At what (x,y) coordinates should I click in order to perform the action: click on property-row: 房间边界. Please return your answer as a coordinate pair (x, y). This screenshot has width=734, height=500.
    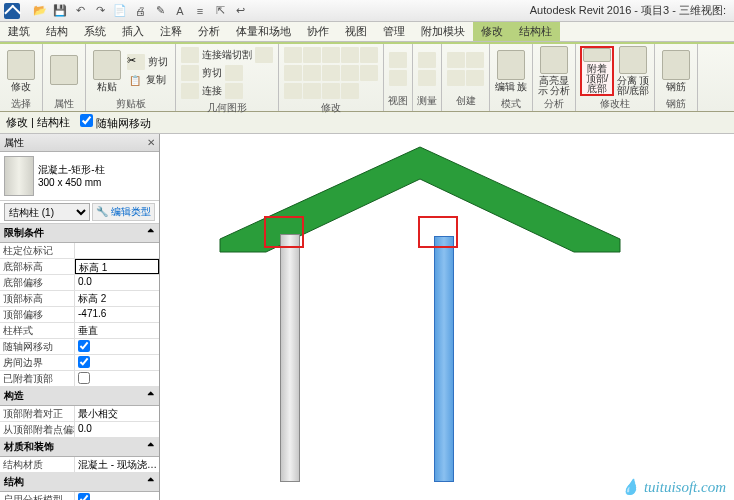
    Looking at the image, I should click on (80, 363).